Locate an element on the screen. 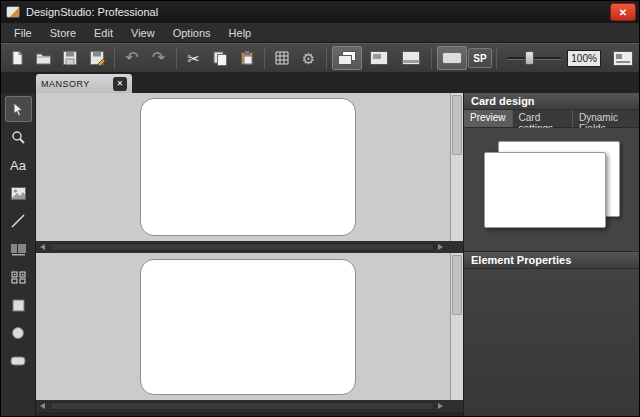 Image resolution: width=640 pixels, height=417 pixels. new-document-button is located at coordinates (17, 58).